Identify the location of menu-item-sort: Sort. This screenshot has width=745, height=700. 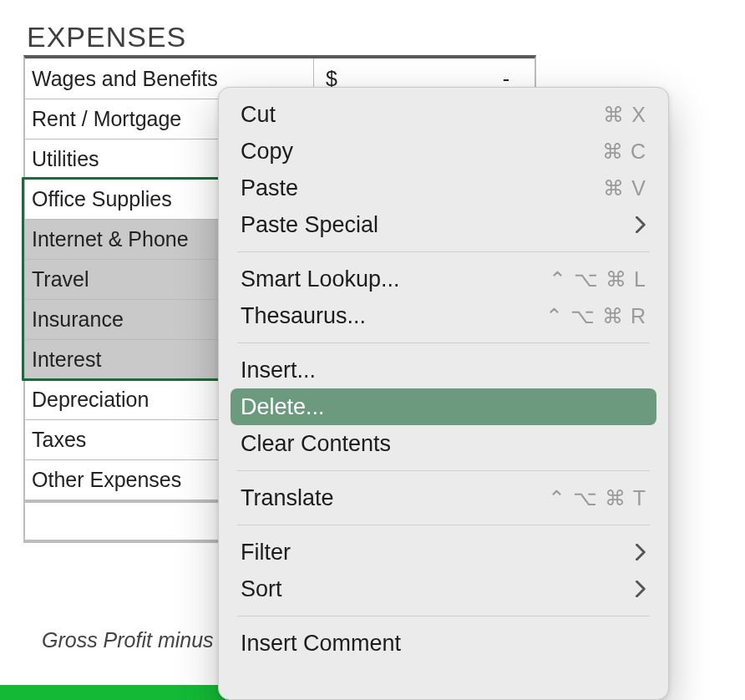
(443, 589).